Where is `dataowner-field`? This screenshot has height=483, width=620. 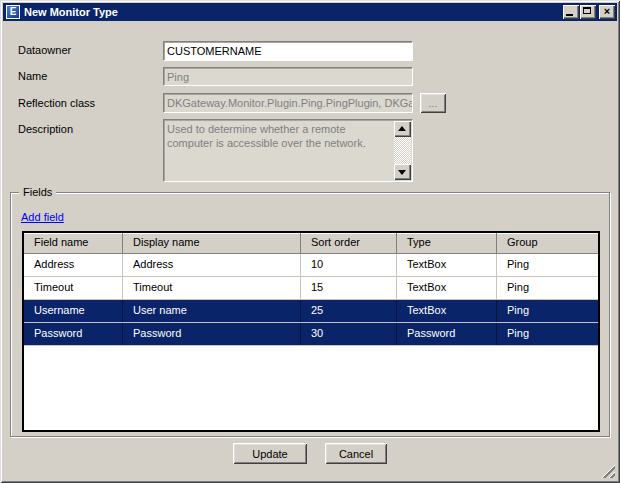 dataowner-field is located at coordinates (288, 51).